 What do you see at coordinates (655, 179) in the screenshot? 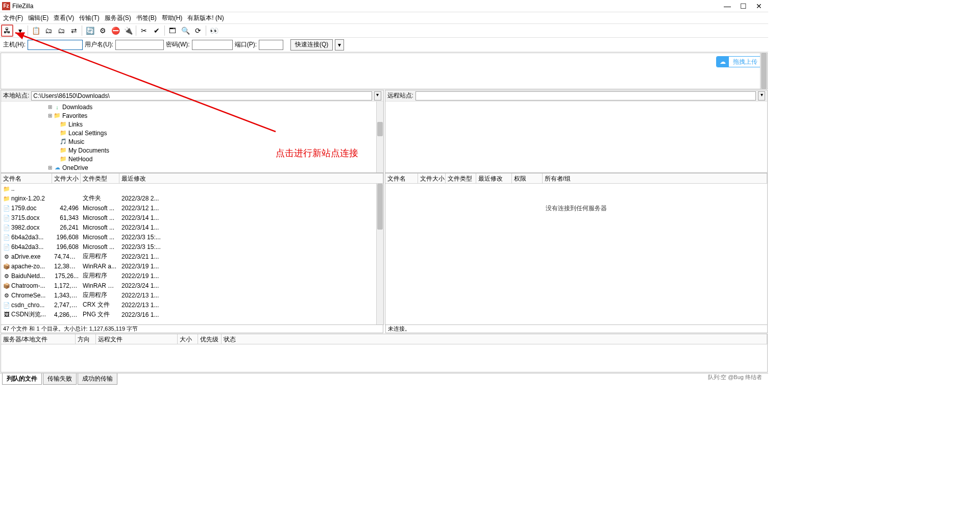
I see `rcol-owner: 所有者/组` at bounding box center [655, 179].